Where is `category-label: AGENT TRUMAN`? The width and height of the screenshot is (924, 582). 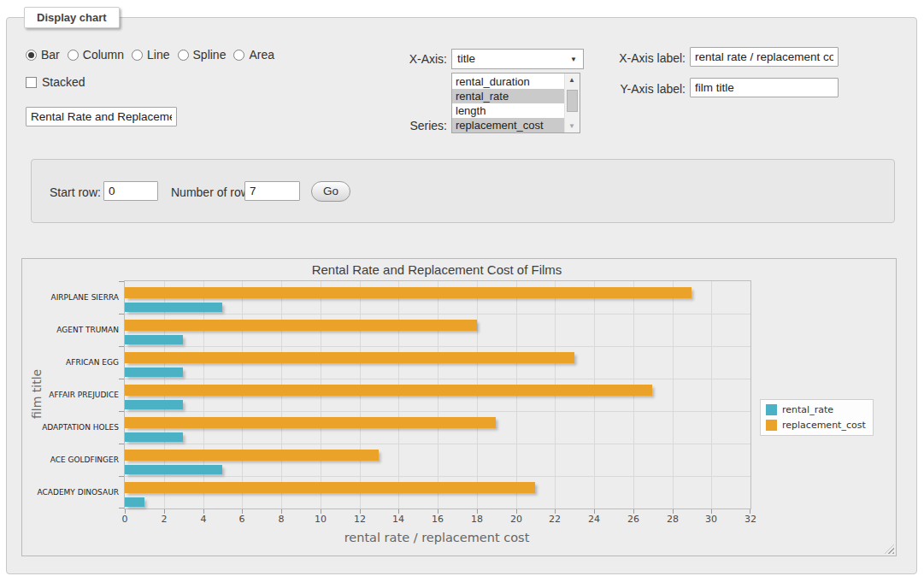
category-label: AGENT TRUMAN is located at coordinates (68, 330).